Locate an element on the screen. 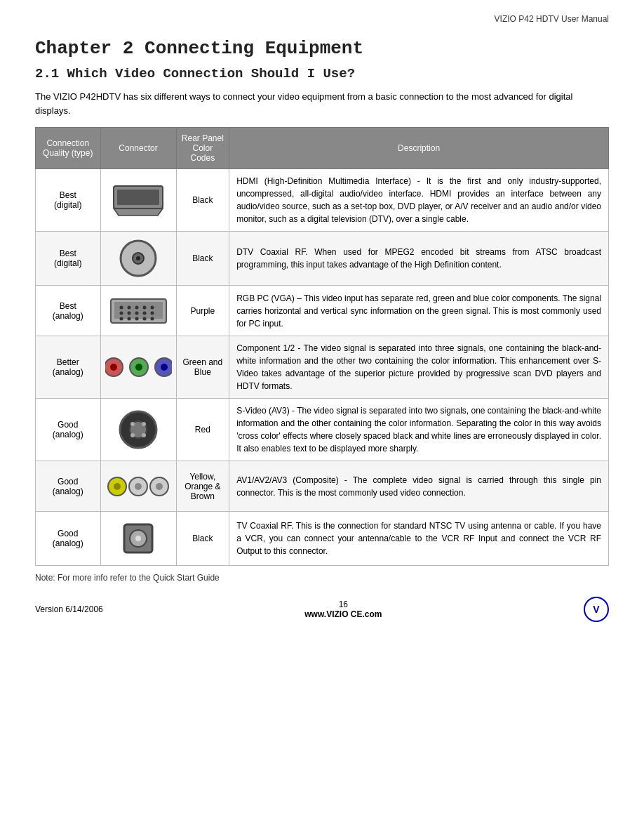 This screenshot has height=834, width=644. description-cell: DTV Coaxial RF. When used for MPEG2 enco… is located at coordinates (420, 258).